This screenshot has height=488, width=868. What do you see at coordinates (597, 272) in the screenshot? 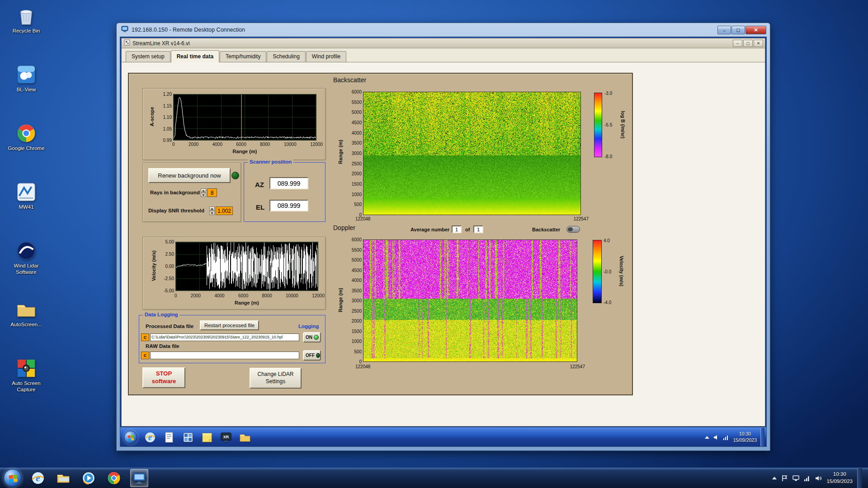
I see `doppler-colorbar` at bounding box center [597, 272].